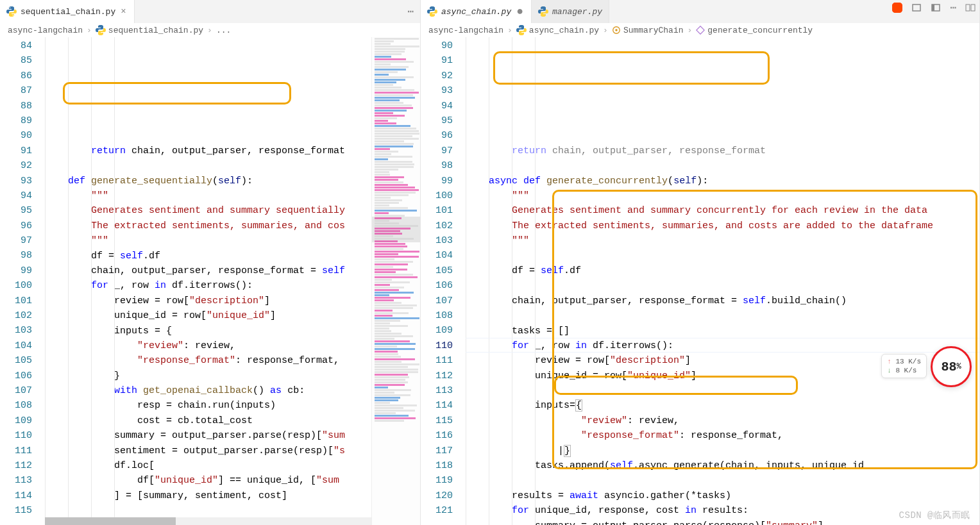 This screenshot has height=525, width=980. Describe the element at coordinates (936, 8) in the screenshot. I see `sidebar-icon` at that location.